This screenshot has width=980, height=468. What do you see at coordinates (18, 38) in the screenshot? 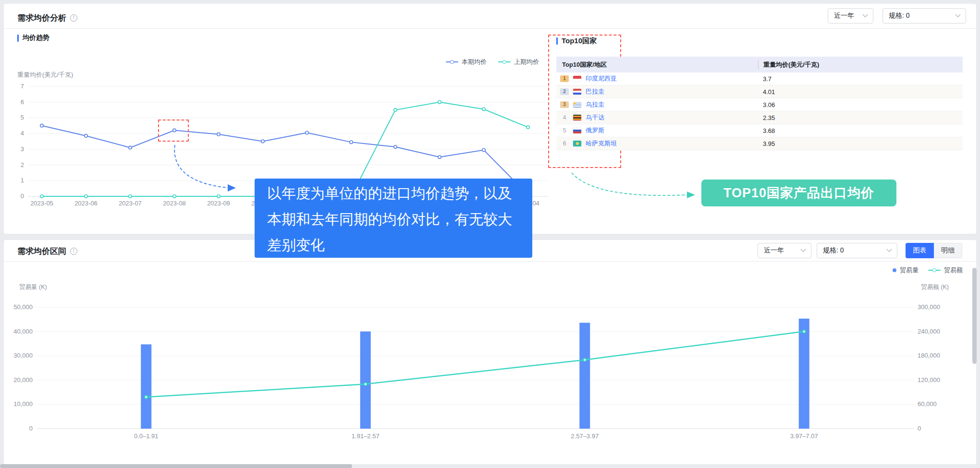
I see `title-accent-bar` at bounding box center [18, 38].